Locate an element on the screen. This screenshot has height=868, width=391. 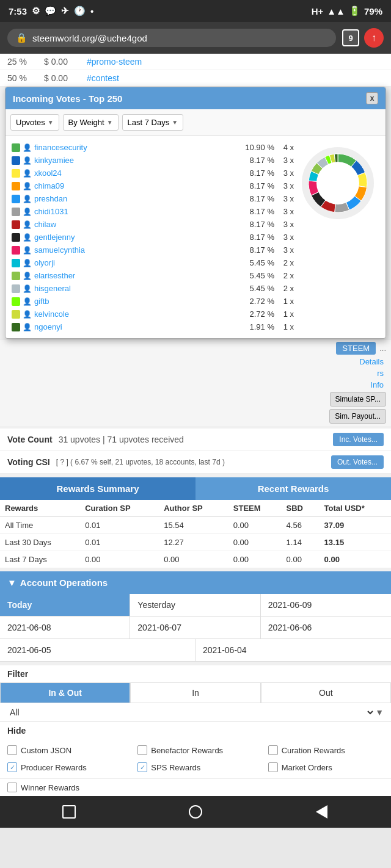
winner-checkbox is located at coordinates (12, 787).